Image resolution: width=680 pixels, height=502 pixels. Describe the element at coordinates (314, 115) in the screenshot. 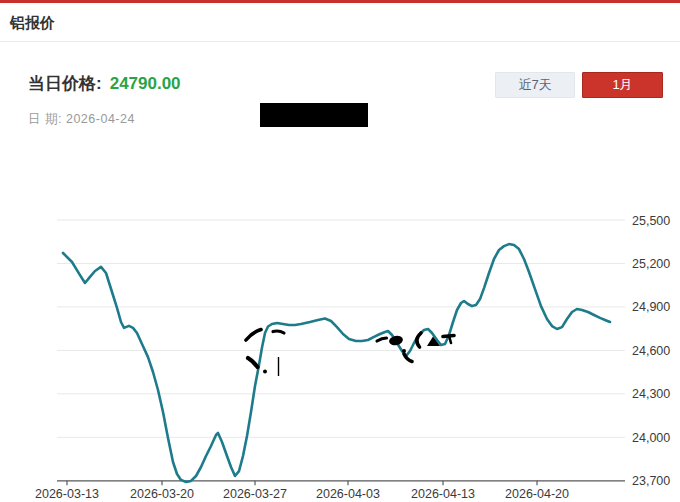

I see `redaction-box` at that location.